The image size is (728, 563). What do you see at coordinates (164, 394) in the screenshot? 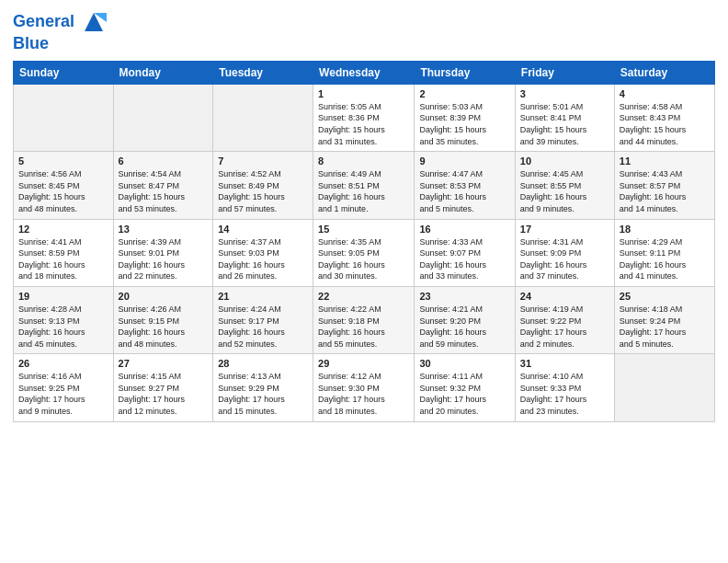
I see `day-info: Sunrise: 4:15 AM Sunset: 9:27 PM Dayligh…` at bounding box center [164, 394].